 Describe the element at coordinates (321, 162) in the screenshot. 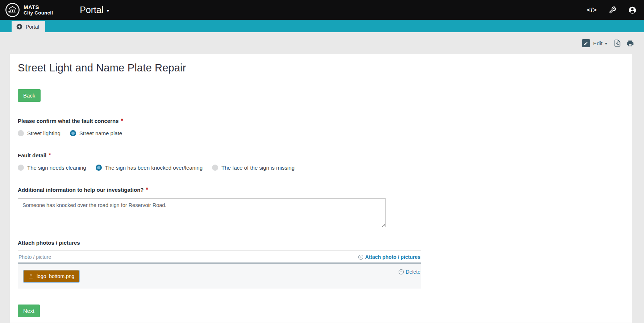

I see `field-fault-detail: Fault detail* The sign needs cleaning Th…` at that location.